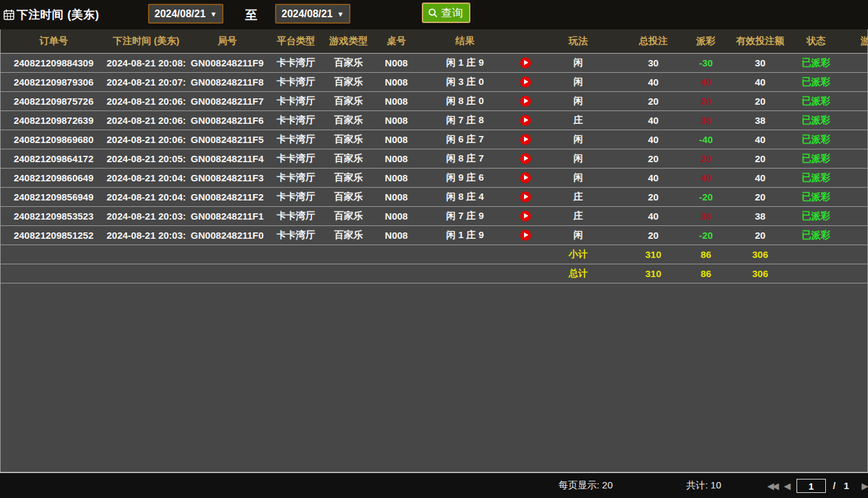 Image resolution: width=868 pixels, height=498 pixels. Describe the element at coordinates (396, 273) in the screenshot. I see `total-row-table-no` at that location.